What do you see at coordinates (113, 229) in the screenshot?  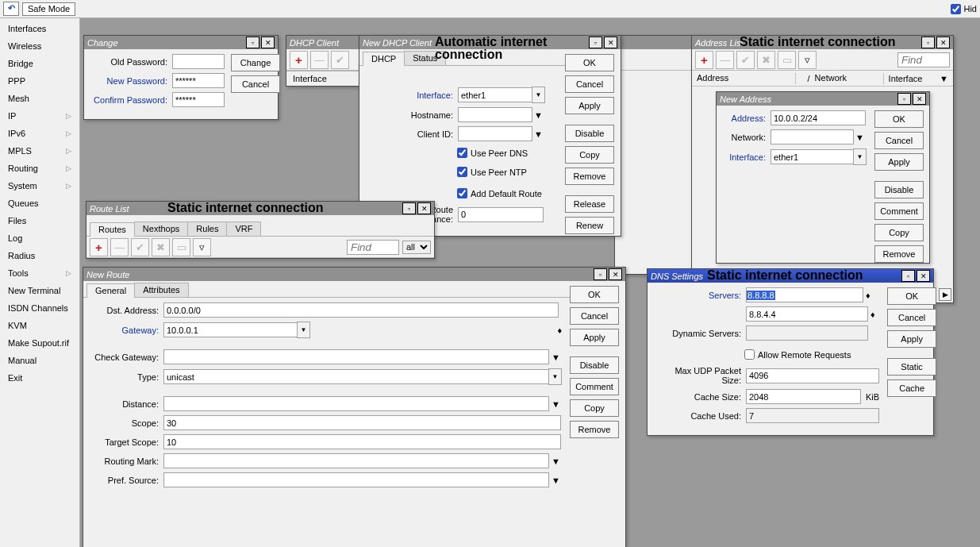 I see `tab-routes: Routes` at bounding box center [113, 229].